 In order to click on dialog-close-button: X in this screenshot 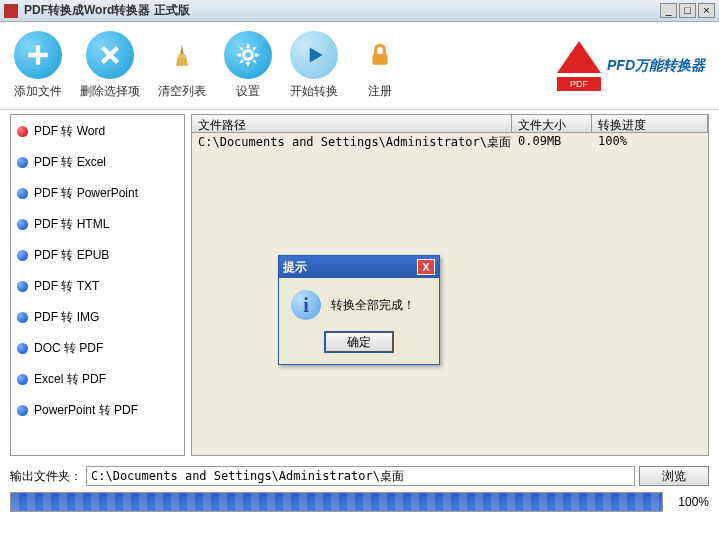, I will do `click(426, 267)`.